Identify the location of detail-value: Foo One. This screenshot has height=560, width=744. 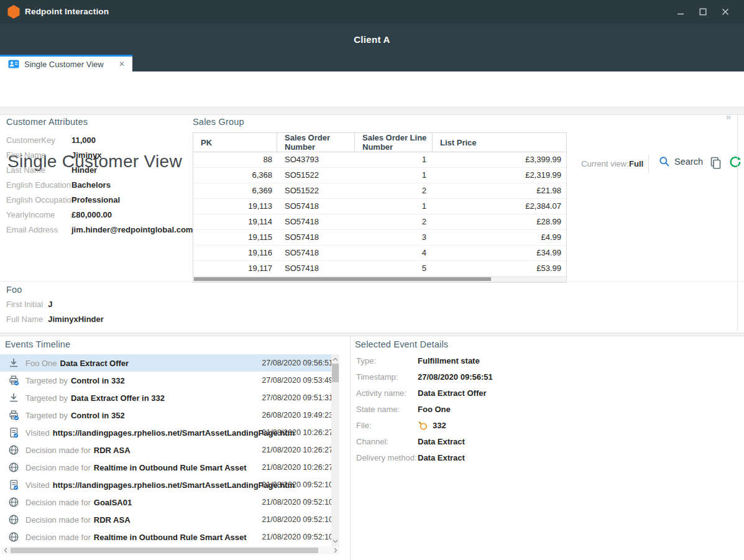
(434, 410).